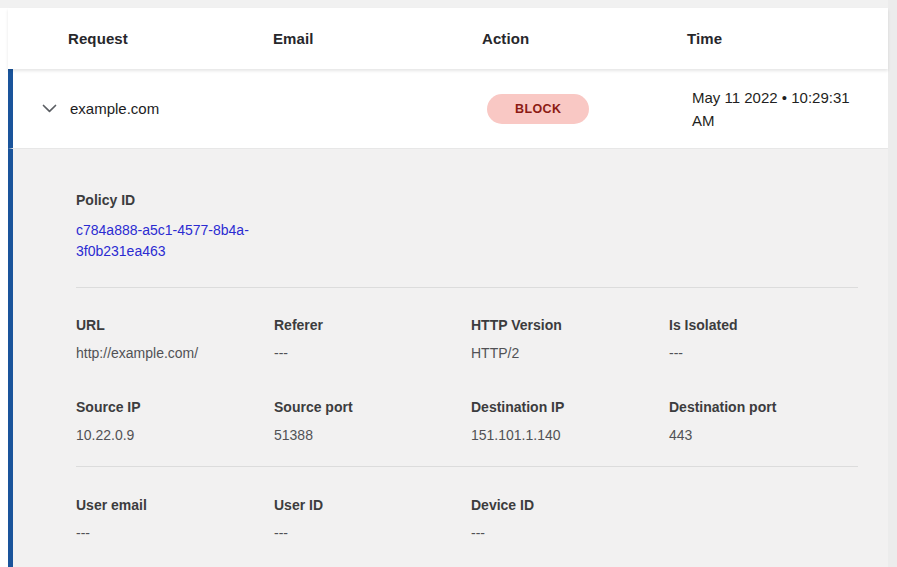 This screenshot has height=567, width=897. I want to click on field-value: 51388, so click(372, 435).